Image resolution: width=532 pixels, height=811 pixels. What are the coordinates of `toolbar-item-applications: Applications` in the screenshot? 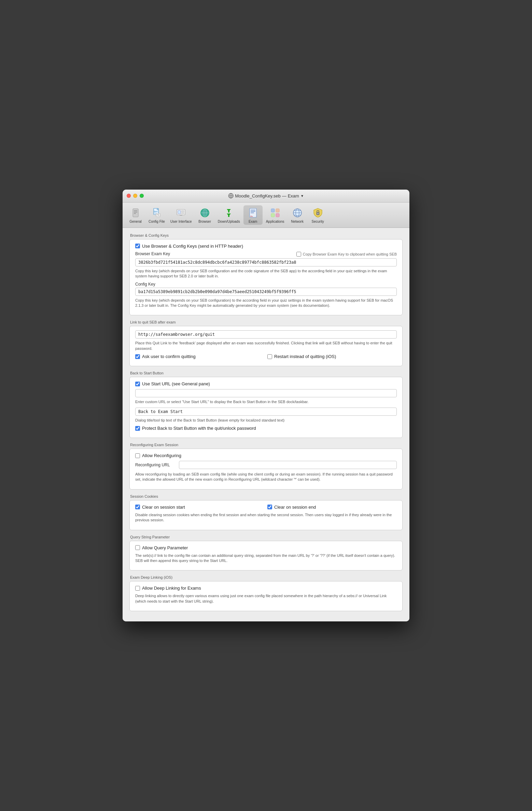 It's located at (275, 215).